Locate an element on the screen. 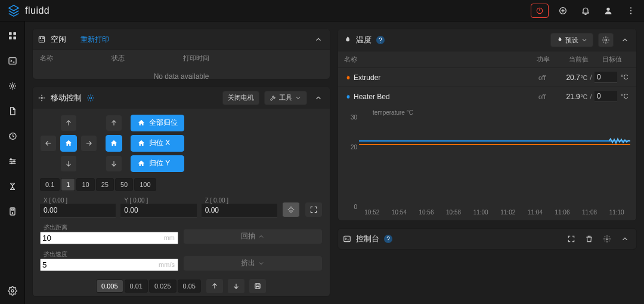 The image size is (644, 304). dist-1: 1 is located at coordinates (68, 185).